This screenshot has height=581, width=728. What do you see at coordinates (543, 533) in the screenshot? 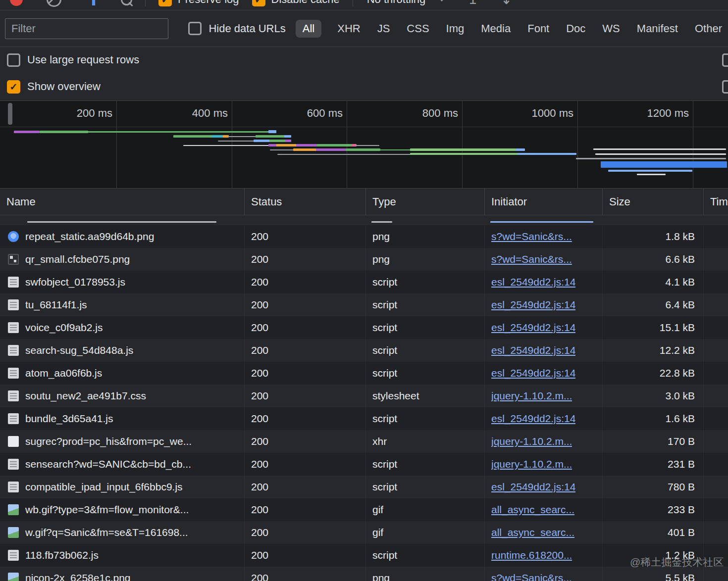
I see `request-initiator-cell: all_async_searc...` at bounding box center [543, 533].